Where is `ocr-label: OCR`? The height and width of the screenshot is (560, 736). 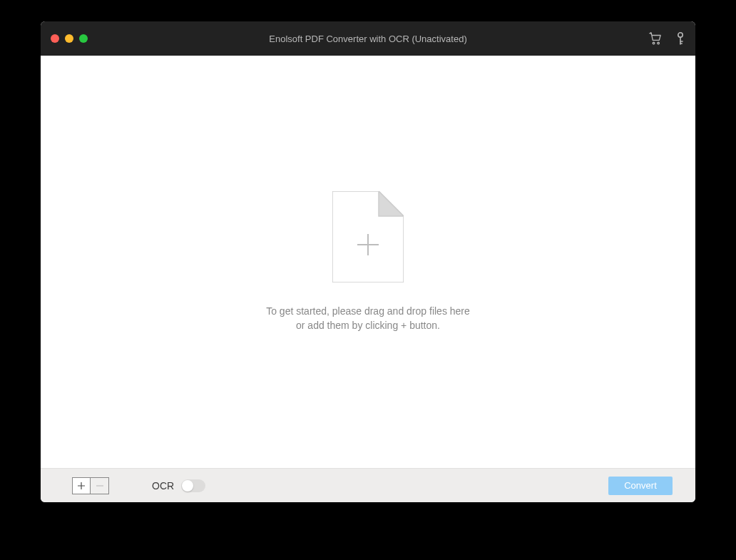
ocr-label: OCR is located at coordinates (163, 486).